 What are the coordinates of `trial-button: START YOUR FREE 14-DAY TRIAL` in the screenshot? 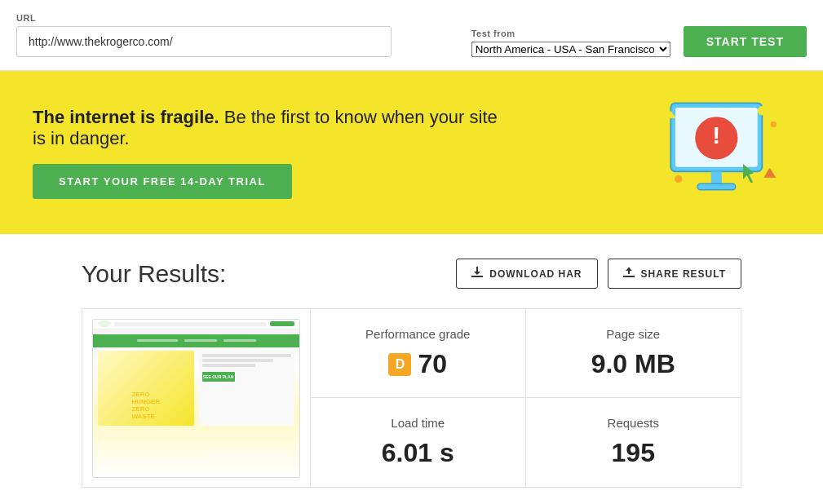 It's located at (162, 181).